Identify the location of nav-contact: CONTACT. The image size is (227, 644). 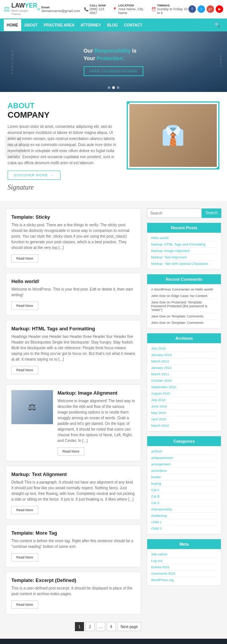
(133, 25).